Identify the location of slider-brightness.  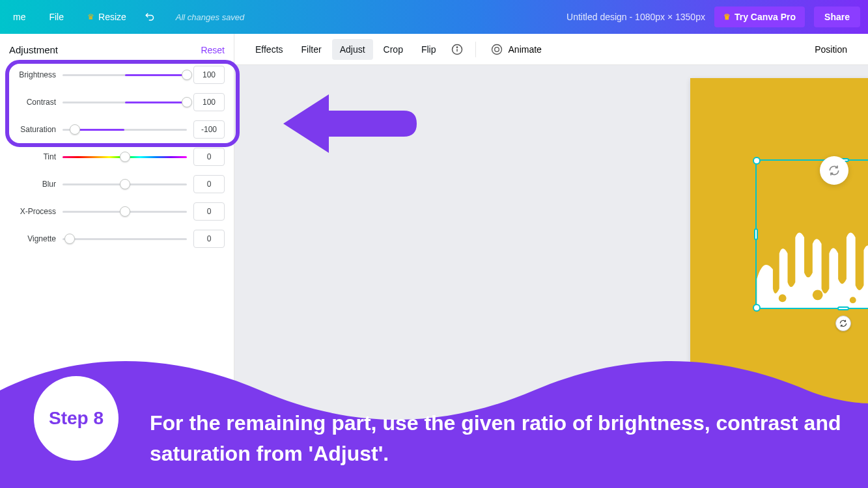
(125, 75).